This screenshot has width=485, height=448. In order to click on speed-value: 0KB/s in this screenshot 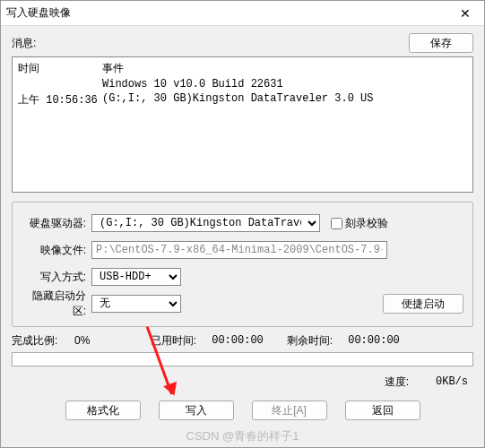, I will do `click(441, 382)`.